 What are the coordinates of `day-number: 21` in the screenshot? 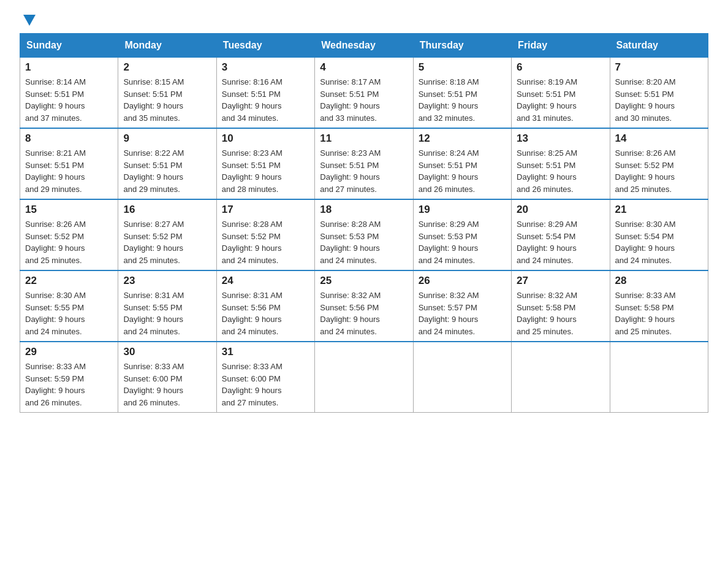 It's located at (659, 210).